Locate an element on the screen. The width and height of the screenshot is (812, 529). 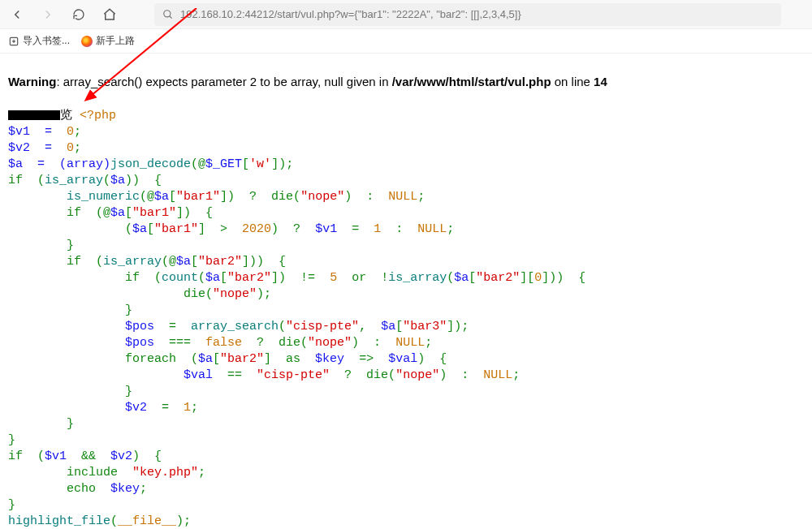
reload-button is located at coordinates (79, 15).